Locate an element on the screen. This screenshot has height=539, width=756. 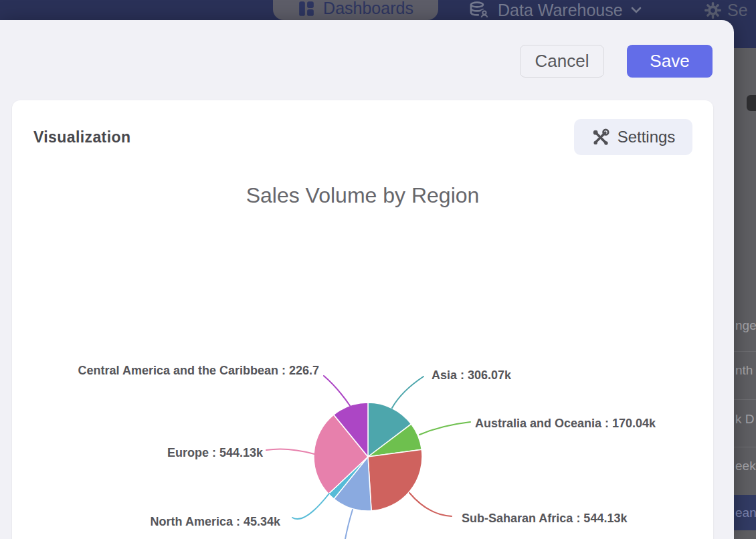
pie-label: Australia and Oceania : 170.04k is located at coordinates (565, 424).